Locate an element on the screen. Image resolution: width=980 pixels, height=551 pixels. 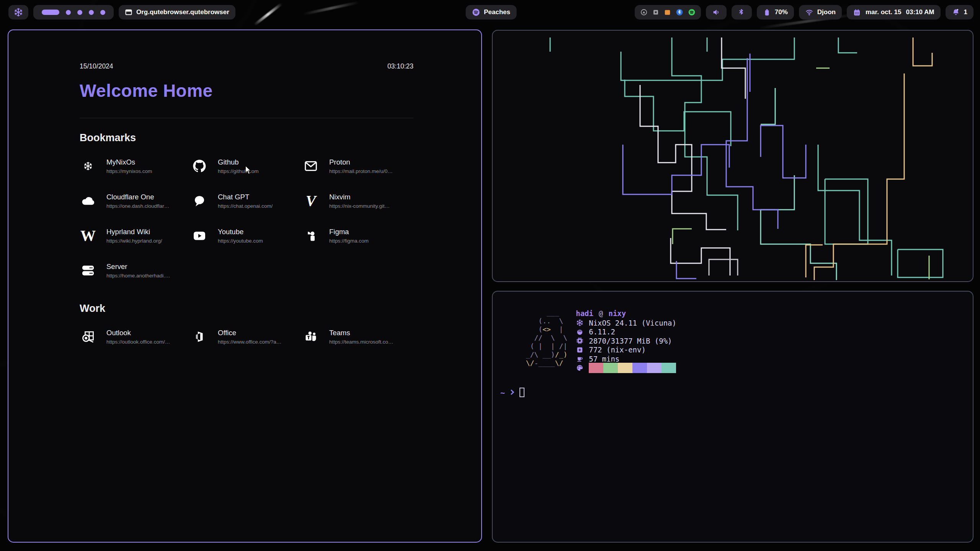
cast-tray-icon is located at coordinates (644, 12).